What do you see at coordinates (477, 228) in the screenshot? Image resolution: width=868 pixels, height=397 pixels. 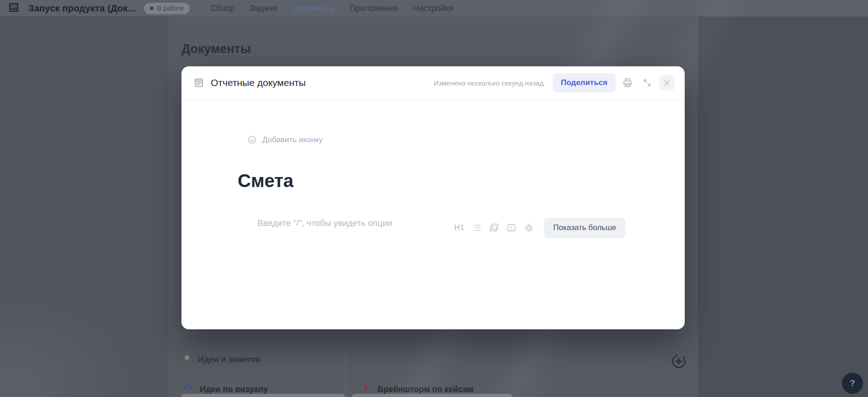 I see `bulleted-list-icon` at bounding box center [477, 228].